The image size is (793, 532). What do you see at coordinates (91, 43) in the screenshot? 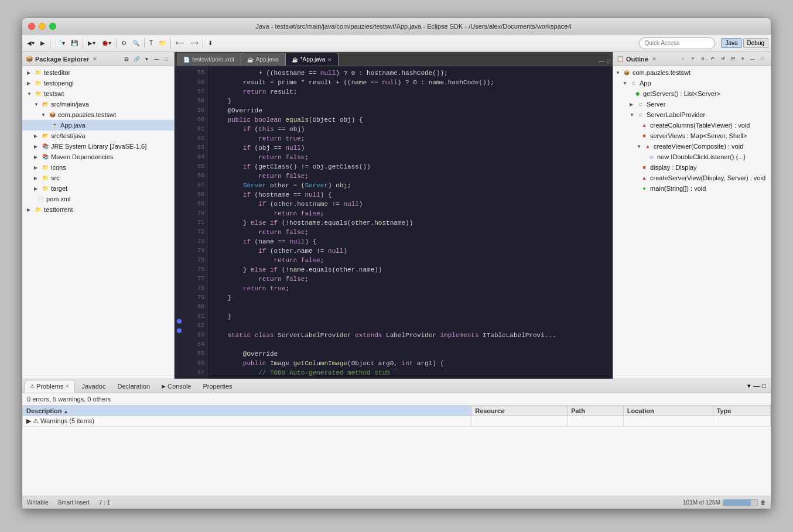
I see `run-btn: ▶▾` at bounding box center [91, 43].